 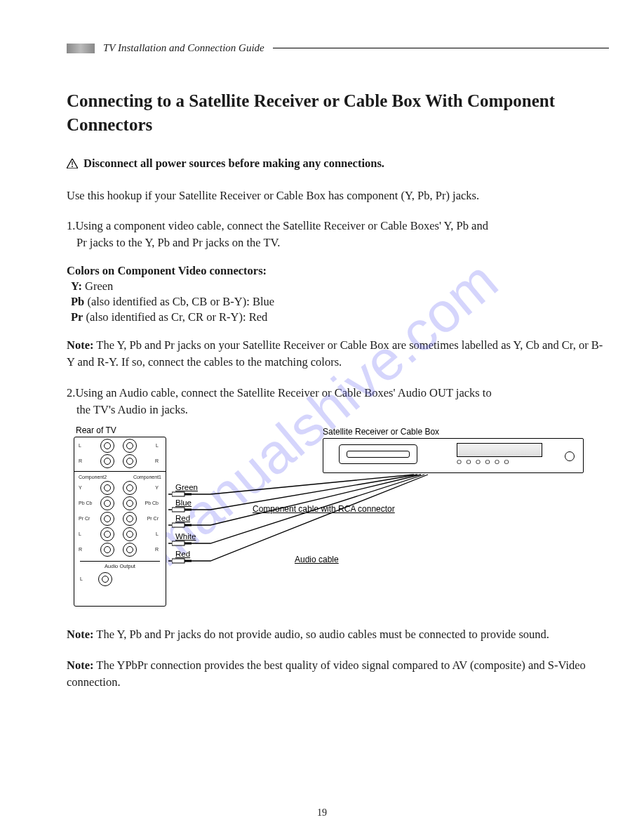 I want to click on val-pb: (also identified as Cb, CB or B-Y): Blue, so click(x=180, y=302).